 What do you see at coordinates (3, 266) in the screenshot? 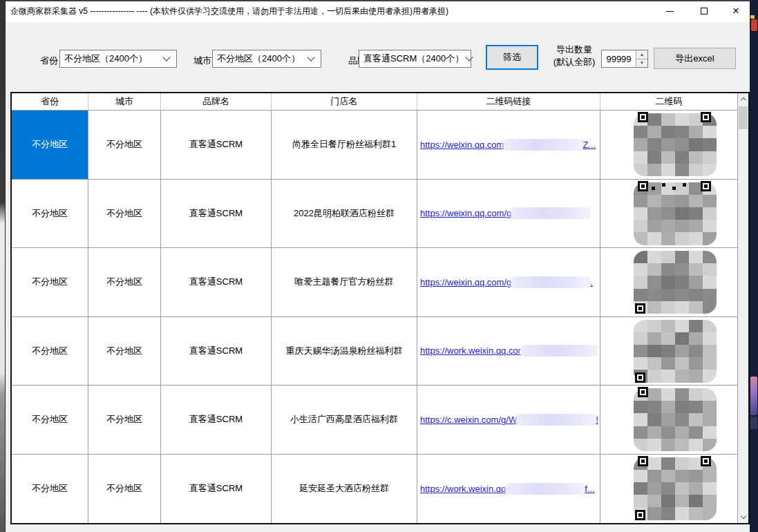
I see `desktop-background-left` at bounding box center [3, 266].